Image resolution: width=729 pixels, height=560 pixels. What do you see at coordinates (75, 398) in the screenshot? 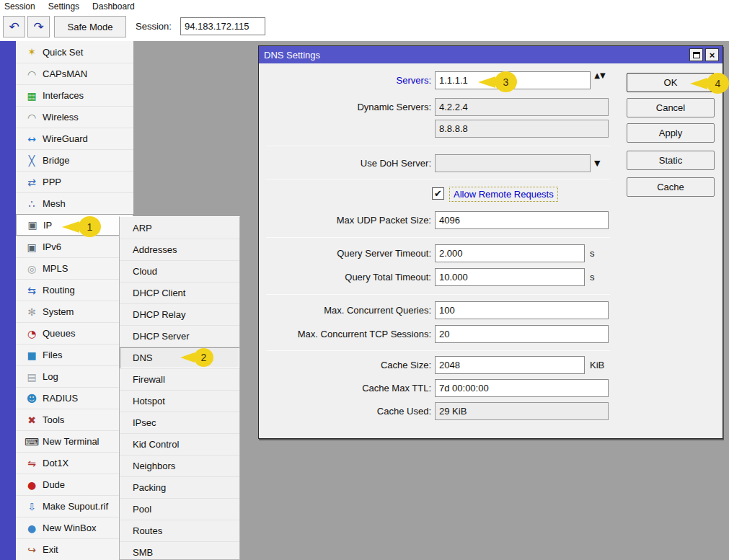
I see `sidebar-item-radius: ☻RADIUS` at bounding box center [75, 398].